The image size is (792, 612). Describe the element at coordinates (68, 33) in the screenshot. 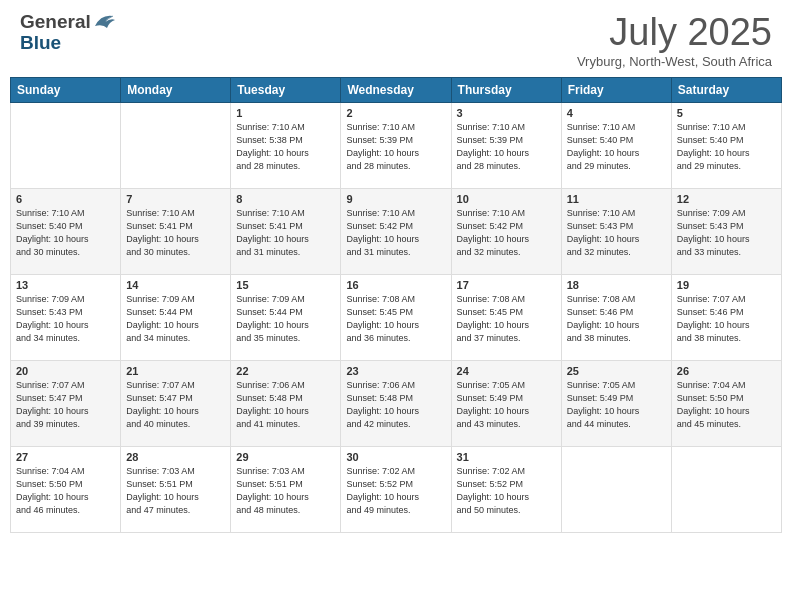

I see `logo-text: General Blue` at that location.